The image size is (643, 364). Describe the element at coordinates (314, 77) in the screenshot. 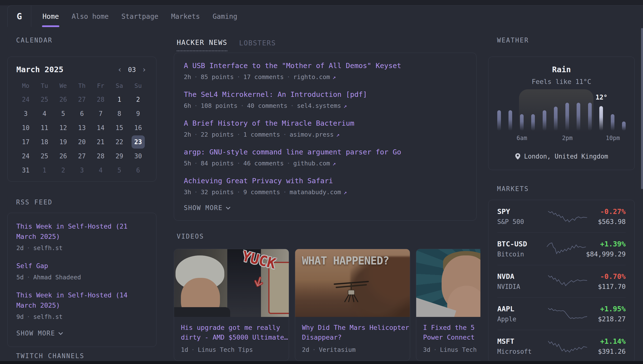

I see `news-item-source-link: righto.com↗` at that location.